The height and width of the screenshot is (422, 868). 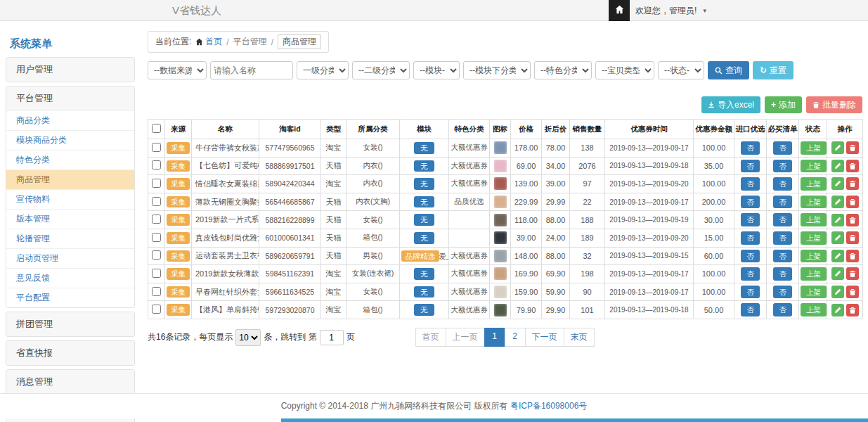 I want to click on sidebar-subitem-意见反馈: 意见反馈, so click(x=70, y=278).